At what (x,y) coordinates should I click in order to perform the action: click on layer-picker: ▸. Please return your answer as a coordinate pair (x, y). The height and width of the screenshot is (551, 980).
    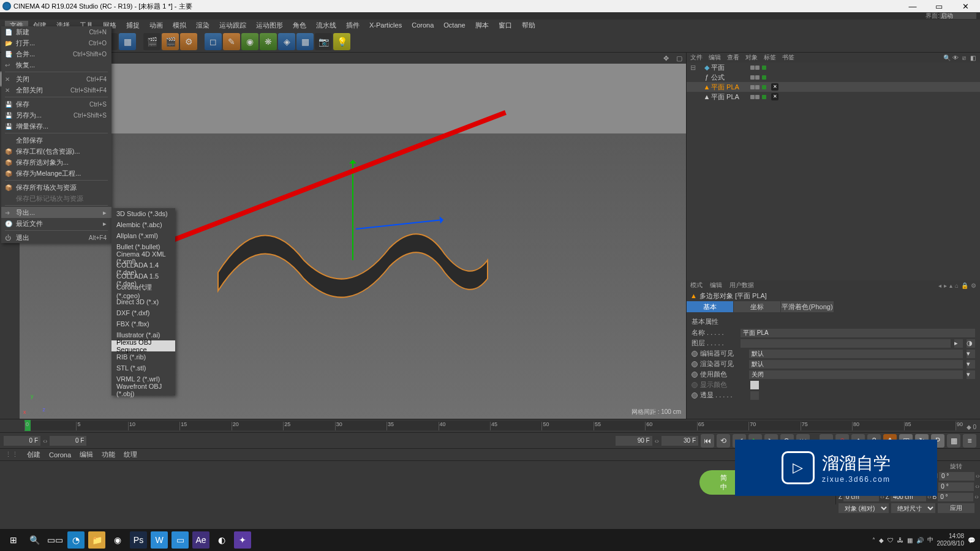
    Looking at the image, I should click on (959, 343).